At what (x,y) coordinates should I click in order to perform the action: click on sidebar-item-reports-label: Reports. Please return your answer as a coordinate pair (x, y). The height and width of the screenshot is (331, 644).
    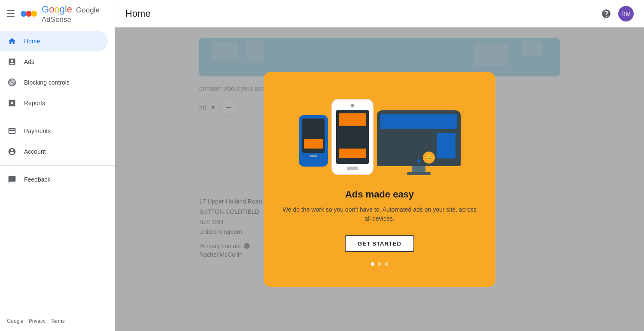
    Looking at the image, I should click on (34, 103).